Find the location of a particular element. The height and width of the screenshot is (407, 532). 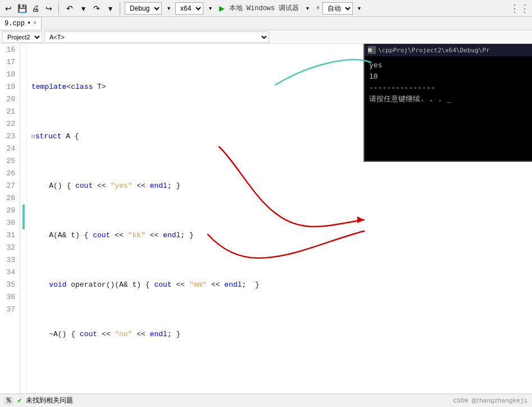

toolbar-edit-group: ↶ ▾ ↷ ▾ is located at coordinates (92, 8).